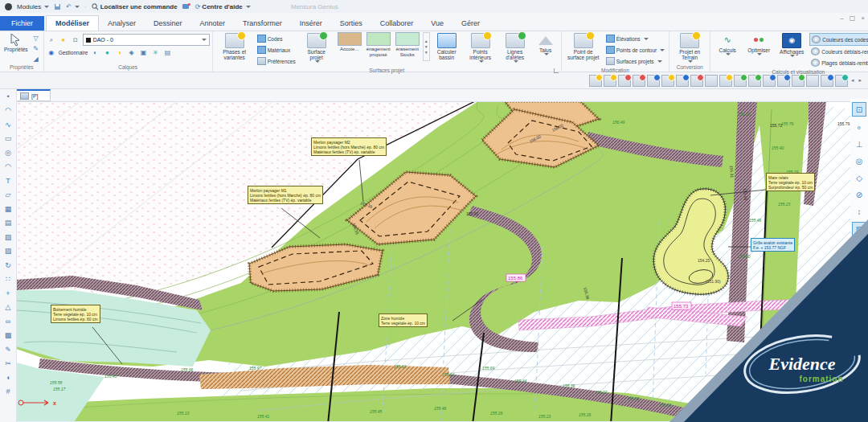  I want to click on quick-link-points, so click(711, 80).